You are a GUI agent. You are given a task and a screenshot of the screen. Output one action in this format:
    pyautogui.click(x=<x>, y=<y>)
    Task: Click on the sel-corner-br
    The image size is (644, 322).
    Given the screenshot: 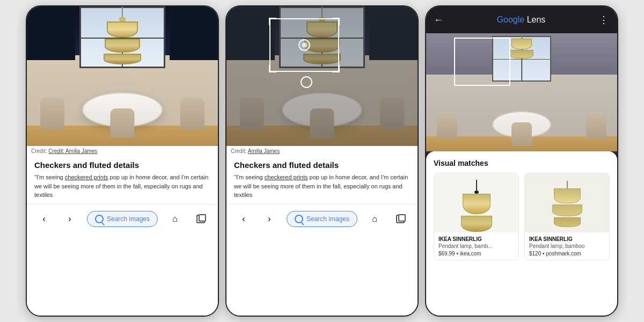 What is the action you would take?
    pyautogui.click(x=507, y=83)
    